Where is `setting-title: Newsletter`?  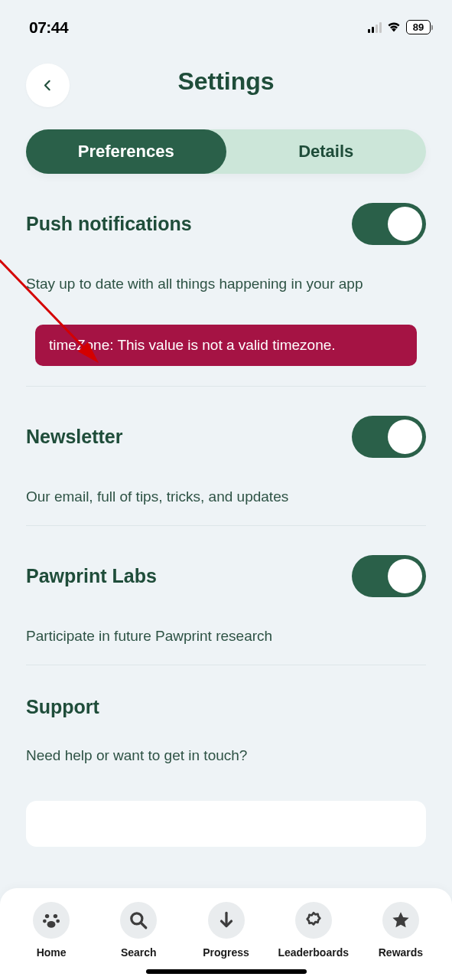 setting-title: Newsletter is located at coordinates (74, 436).